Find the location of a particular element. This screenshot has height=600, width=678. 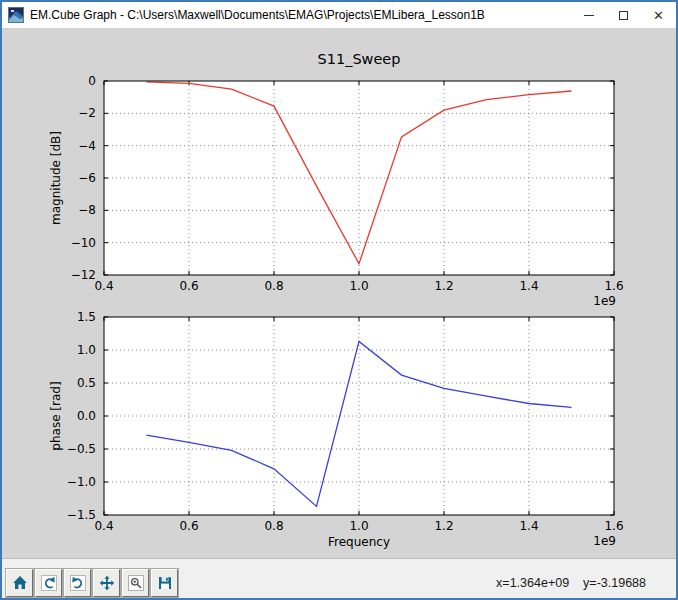

back-icon is located at coordinates (49, 583).